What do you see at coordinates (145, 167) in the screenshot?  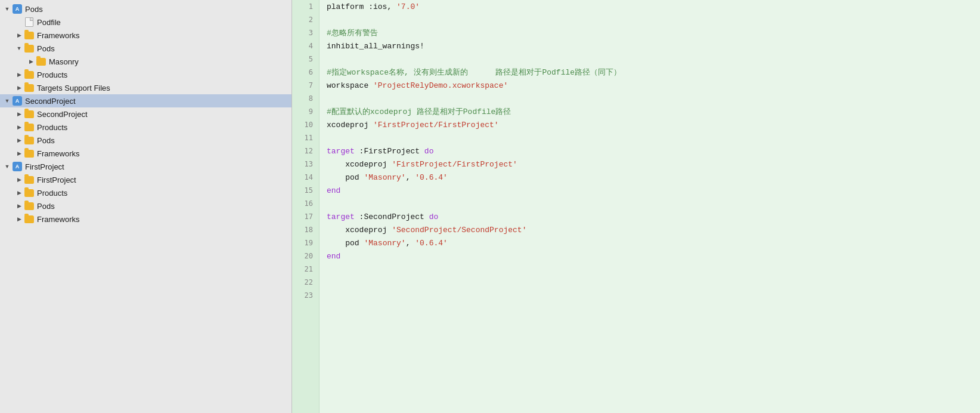 I see `tree-item-first-project: AFirstProject` at bounding box center [145, 167].